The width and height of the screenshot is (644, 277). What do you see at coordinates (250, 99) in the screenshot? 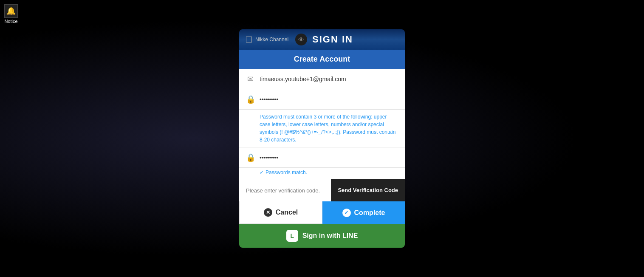
I see `password-icon: 🔒` at bounding box center [250, 99].